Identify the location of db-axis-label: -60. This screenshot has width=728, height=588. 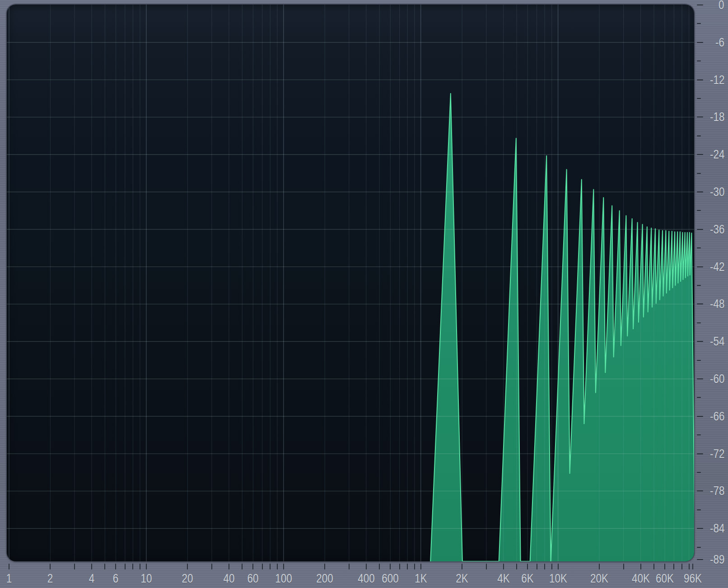
(717, 379).